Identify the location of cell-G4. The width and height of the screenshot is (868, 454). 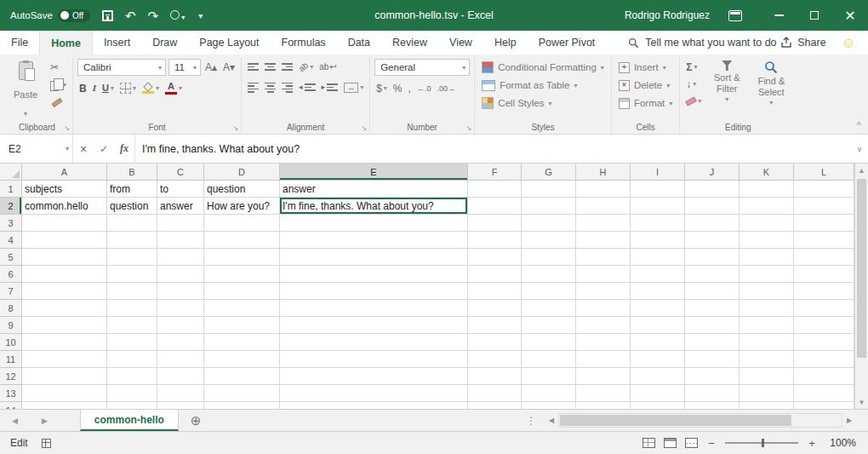
(549, 240).